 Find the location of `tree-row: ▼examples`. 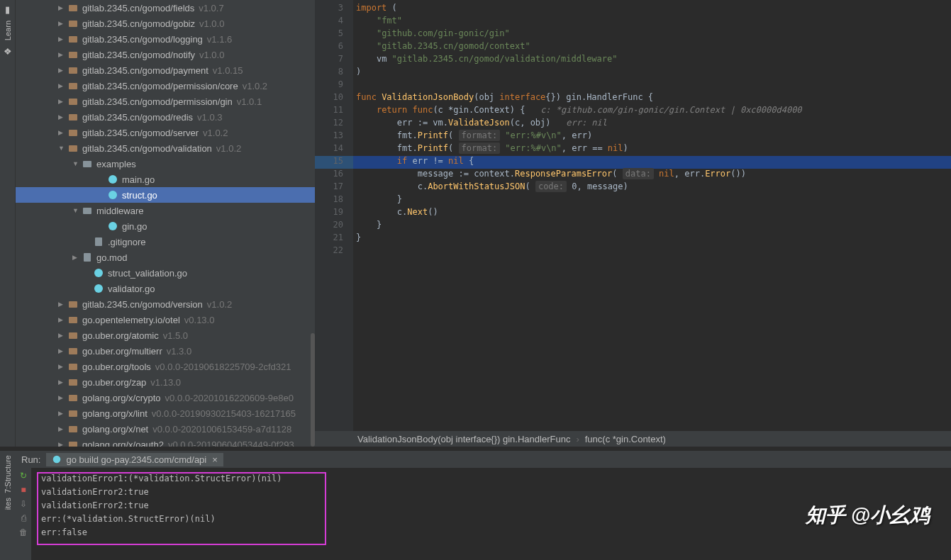

tree-row: ▼examples is located at coordinates (165, 164).